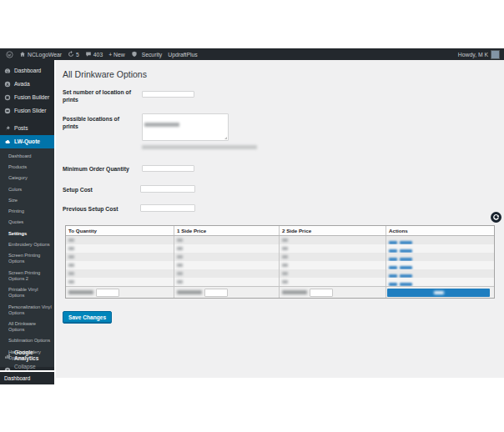 The width and height of the screenshot is (504, 432). I want to click on field-label-minimum-order-quantity: Minimum Order Quantity, so click(98, 170).